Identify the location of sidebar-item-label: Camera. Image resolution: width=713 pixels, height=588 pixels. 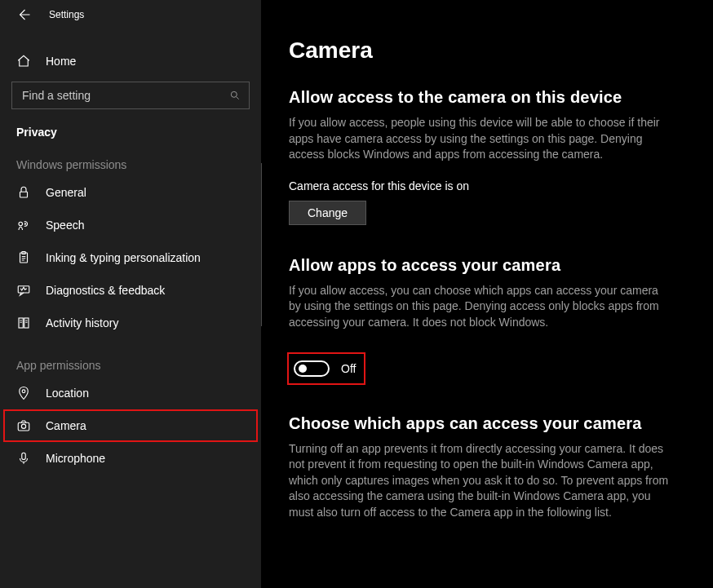
(66, 426).